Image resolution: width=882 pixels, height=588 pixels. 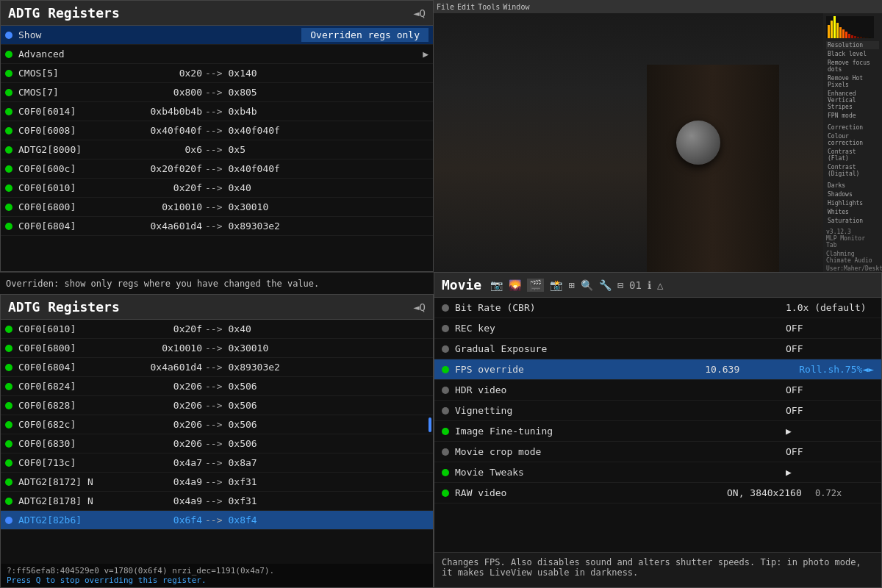 What do you see at coordinates (658, 431) in the screenshot?
I see `movie-row: Image Fine-tuning ▶` at bounding box center [658, 431].